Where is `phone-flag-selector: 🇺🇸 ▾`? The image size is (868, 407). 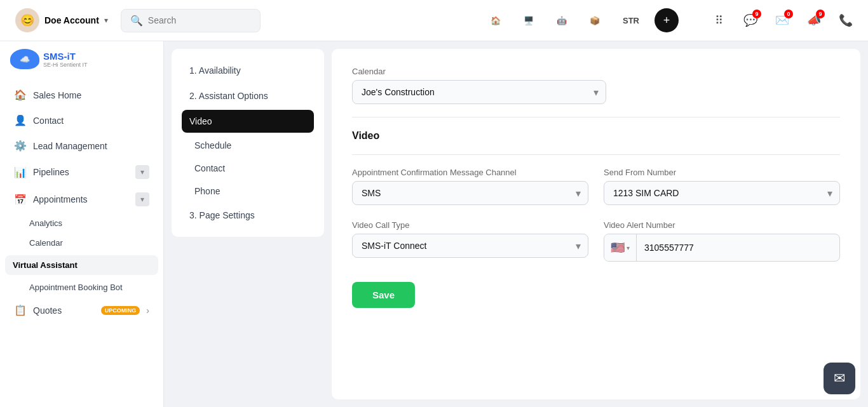 phone-flag-selector: 🇺🇸 ▾ is located at coordinates (620, 248).